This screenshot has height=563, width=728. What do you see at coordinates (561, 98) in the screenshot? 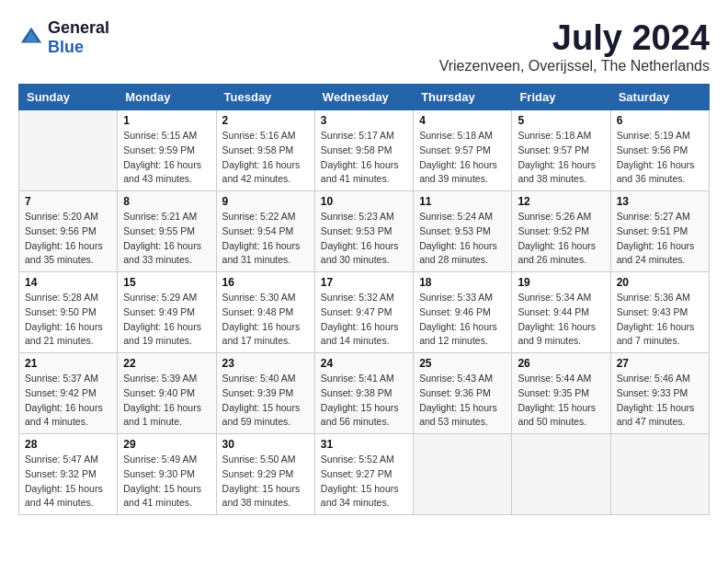
I see `weekday-header: Friday` at bounding box center [561, 98].